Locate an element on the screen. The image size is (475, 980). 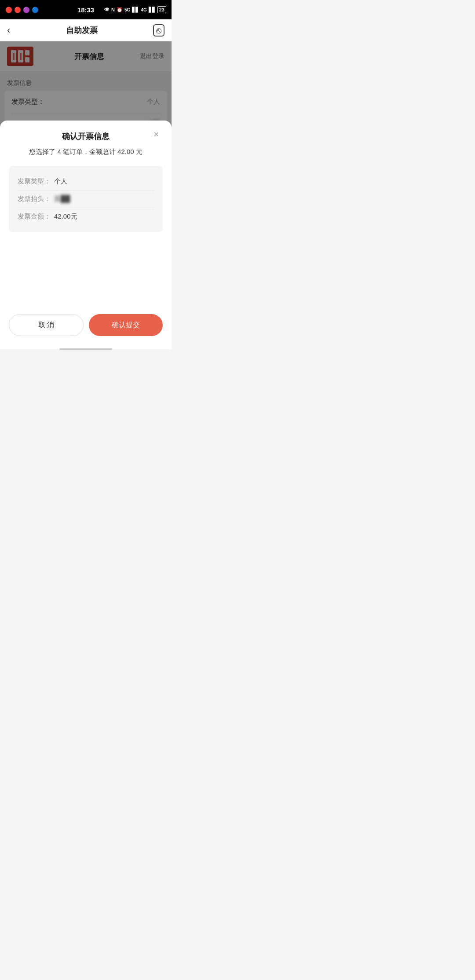
home-indicator is located at coordinates (86, 349).